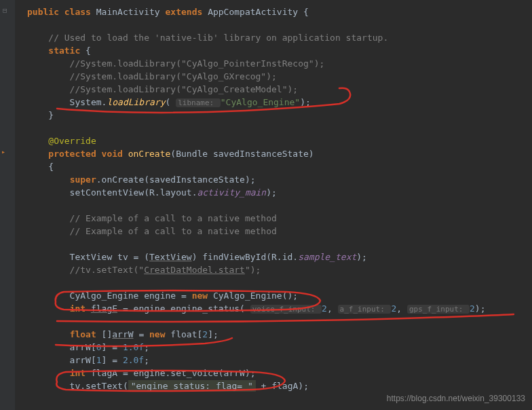 This screenshot has width=532, height=410. I want to click on comment: // Used to load the 'native-lib' library…, so click(280, 38).